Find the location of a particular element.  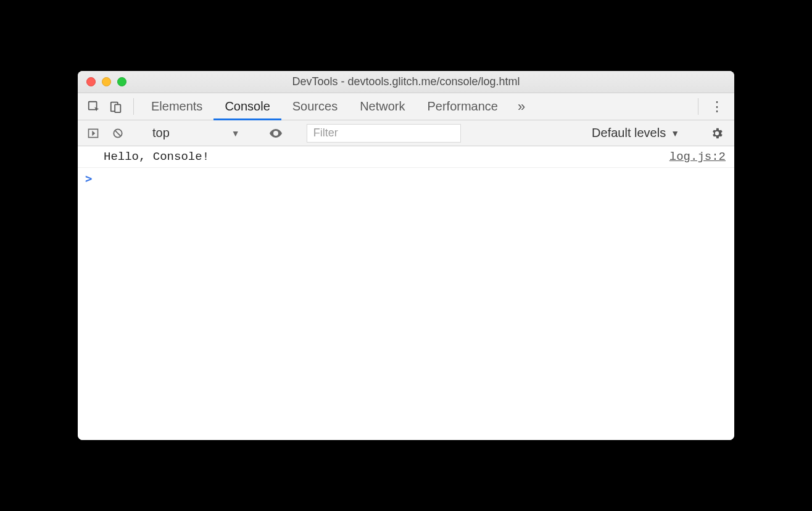

titlebar: DevTools - devtools.glitch.me/console/lo… is located at coordinates (406, 82).